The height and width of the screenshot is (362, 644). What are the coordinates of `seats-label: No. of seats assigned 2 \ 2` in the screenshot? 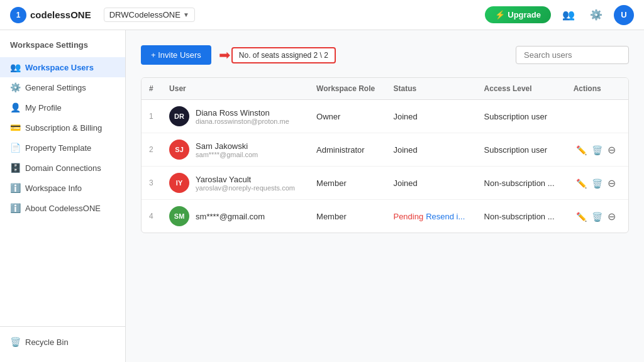 It's located at (284, 55).